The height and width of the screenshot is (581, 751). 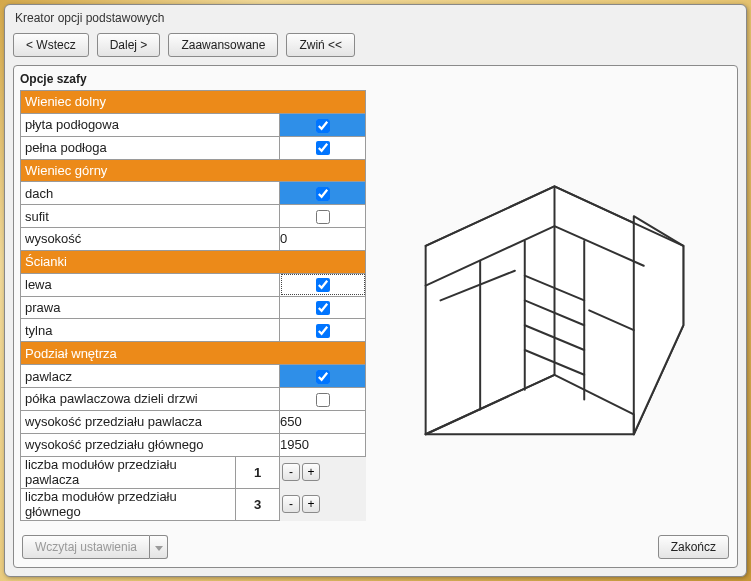 What do you see at coordinates (694, 547) in the screenshot?
I see `finish-button: Zakończ` at bounding box center [694, 547].